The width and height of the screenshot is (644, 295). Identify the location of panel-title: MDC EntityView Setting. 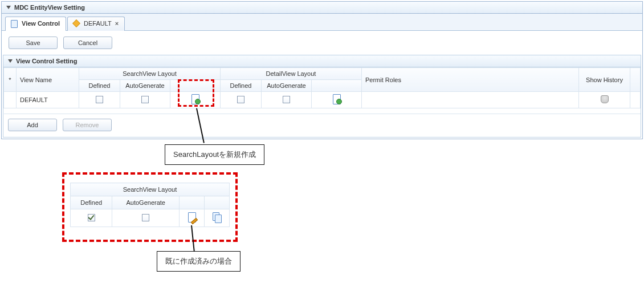
(50, 7).